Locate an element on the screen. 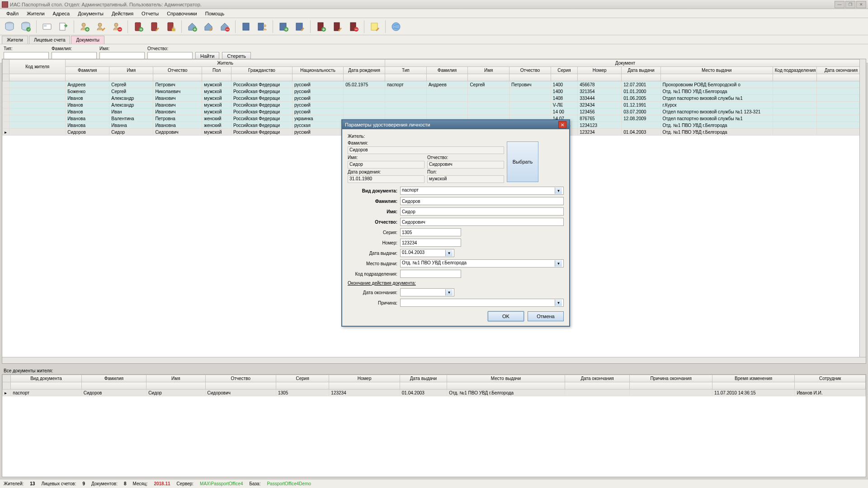  db-icon is located at coordinates (9, 27).